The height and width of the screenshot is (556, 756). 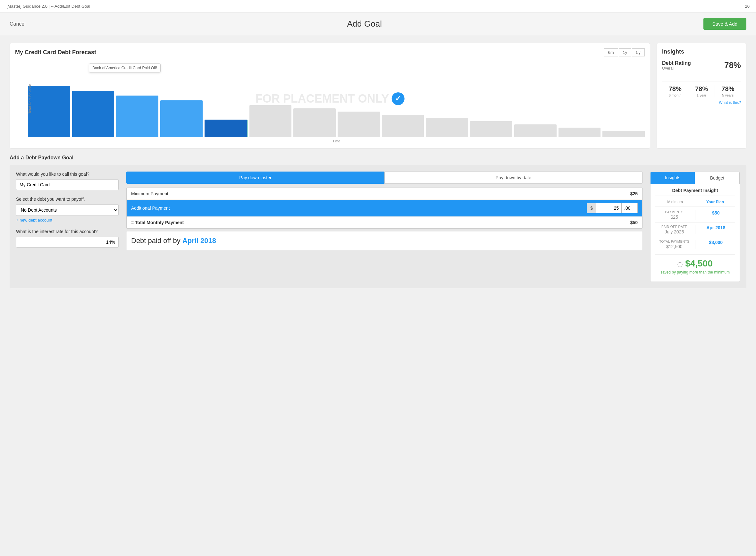 What do you see at coordinates (384, 194) in the screenshot?
I see `minimum-payment-row: Minimum Payment $25` at bounding box center [384, 194].